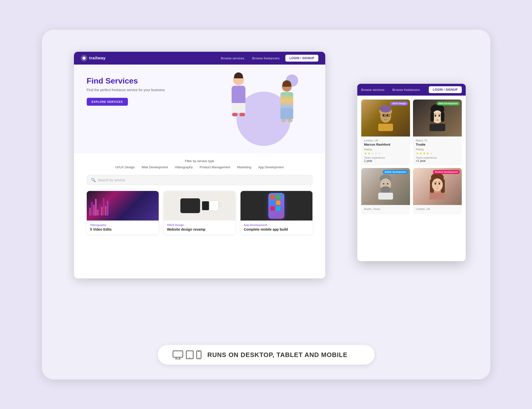  What do you see at coordinates (373, 90) in the screenshot?
I see `secondary-nav-browse-services: Browse services` at bounding box center [373, 90].